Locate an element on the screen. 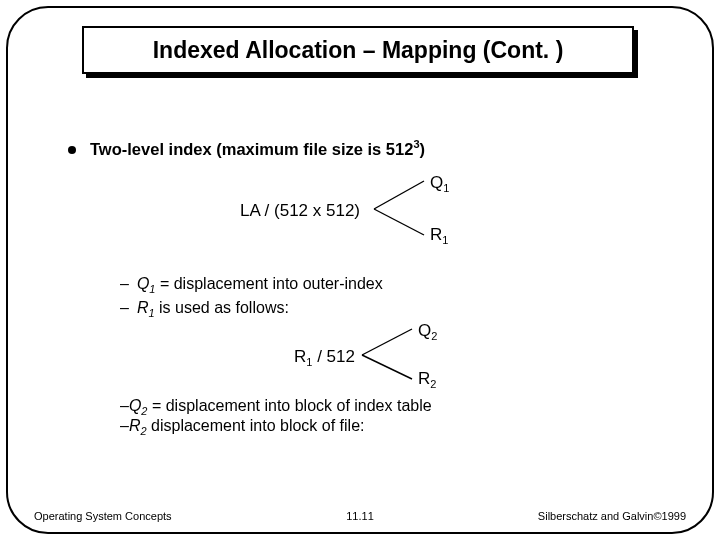 This screenshot has height=540, width=720. sub2-line2-rest: displacement into block of file: is located at coordinates (256, 426).